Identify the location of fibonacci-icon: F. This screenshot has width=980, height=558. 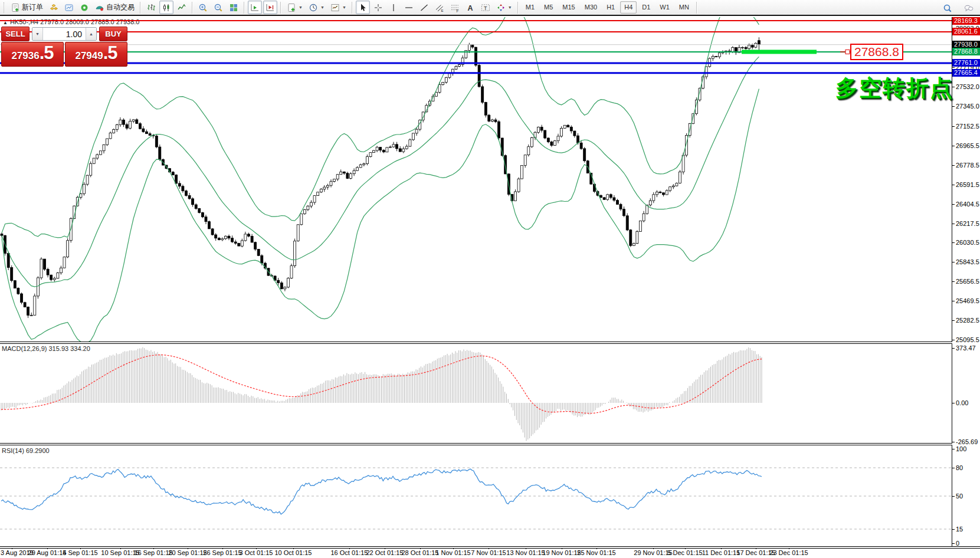
(455, 8).